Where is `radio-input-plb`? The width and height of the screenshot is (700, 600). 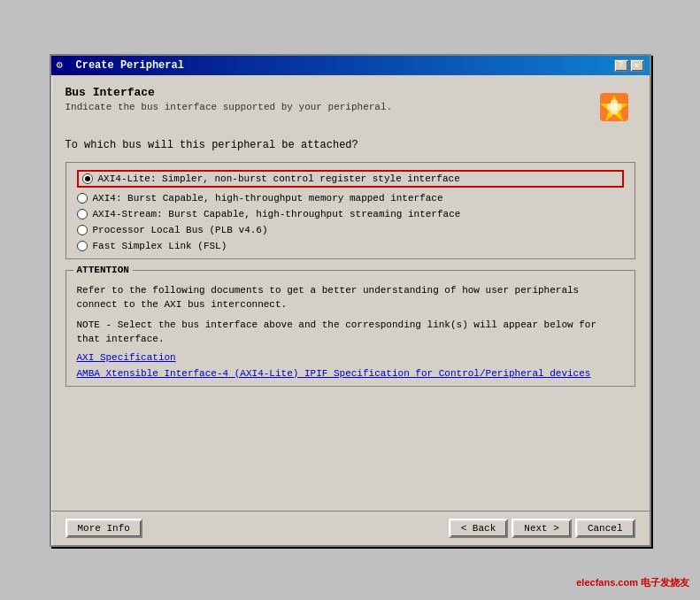
radio-input-plb is located at coordinates (82, 230).